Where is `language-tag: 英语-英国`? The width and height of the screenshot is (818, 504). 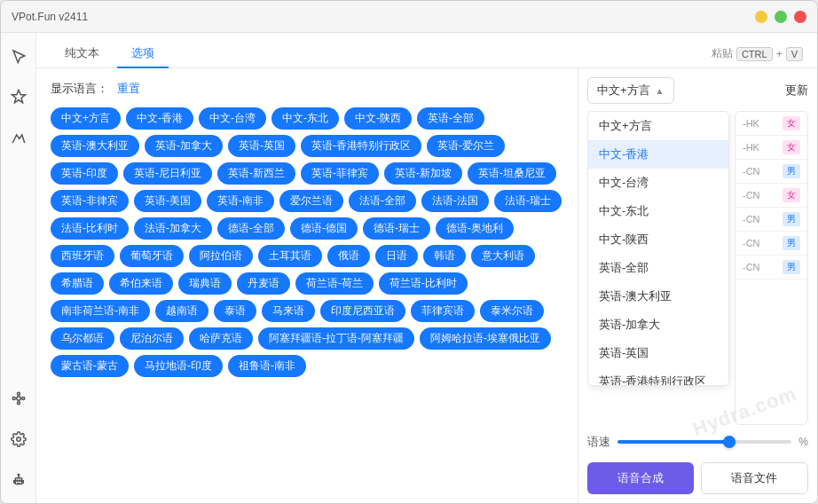
language-tag: 英语-英国 is located at coordinates (262, 146).